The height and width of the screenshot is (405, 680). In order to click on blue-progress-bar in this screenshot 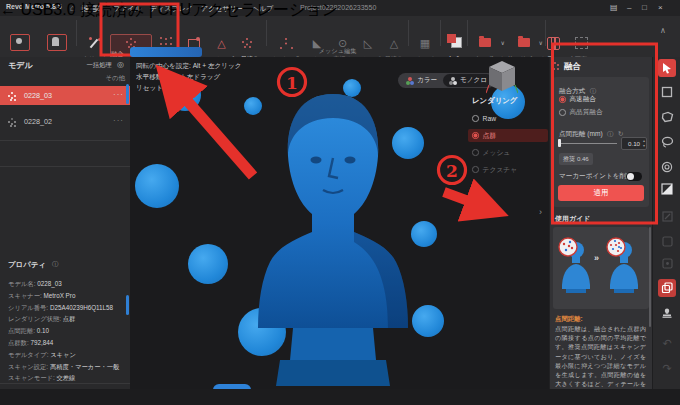, I will do `click(166, 52)`.